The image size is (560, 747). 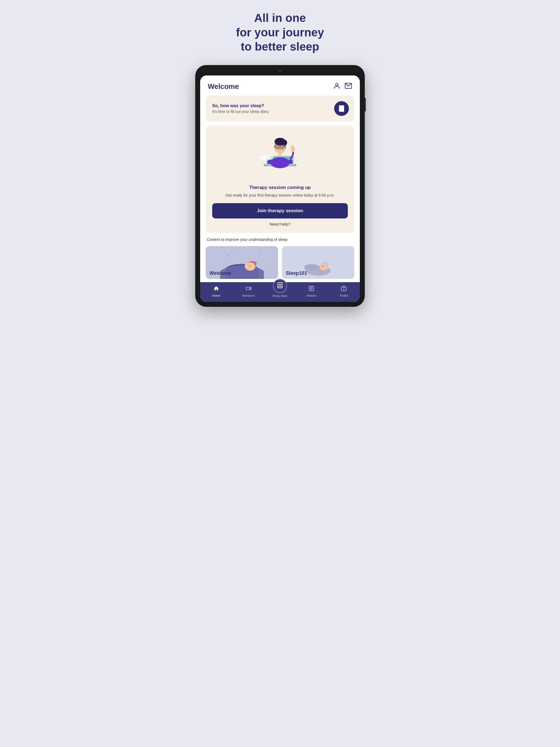 What do you see at coordinates (280, 155) in the screenshot?
I see `therapist-illustration-svg` at bounding box center [280, 155].